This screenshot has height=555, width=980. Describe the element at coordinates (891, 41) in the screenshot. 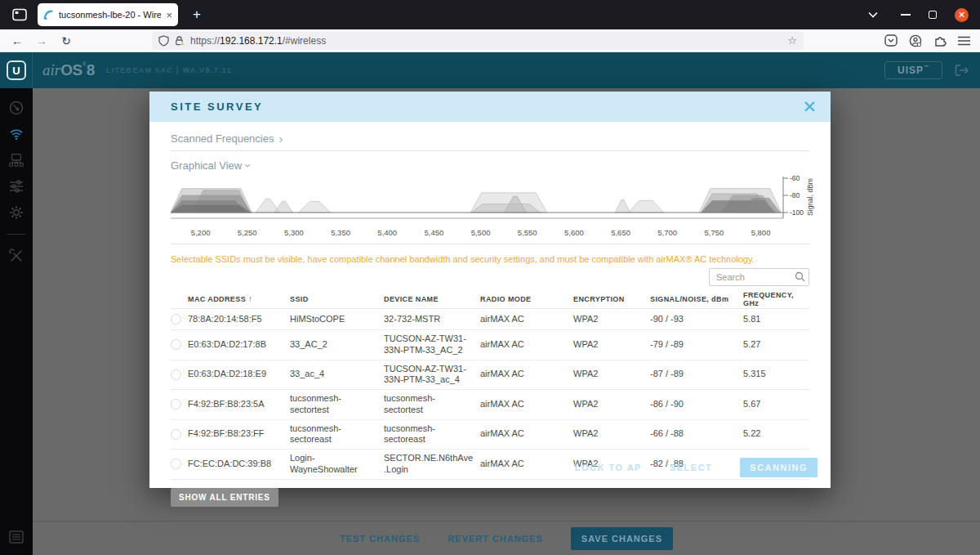

I see `pocket-icon` at that location.